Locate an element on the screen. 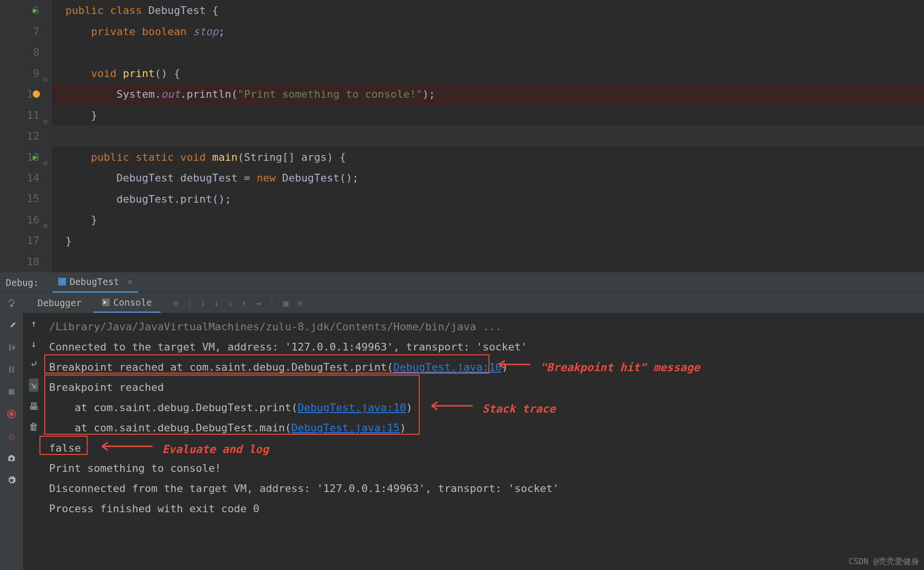 This screenshot has height=570, width=924. force-step-icon: ⇓ is located at coordinates (230, 303).